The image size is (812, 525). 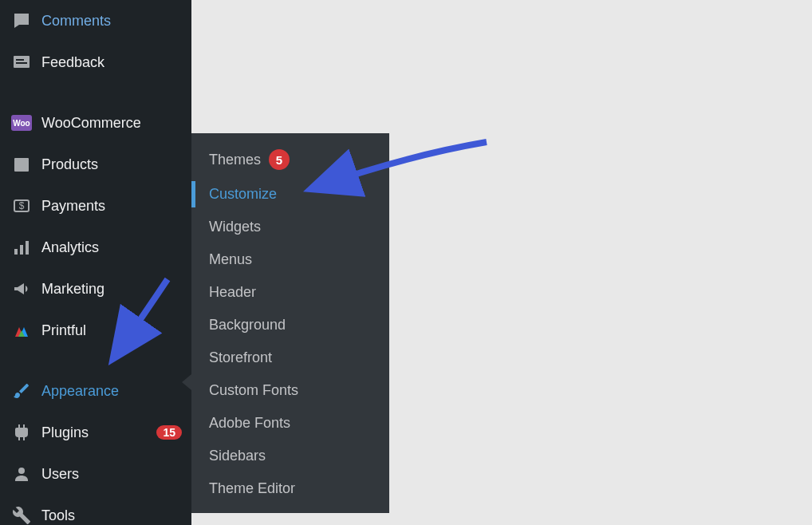 I want to click on submenu-item-sidebars: Sidebars, so click(x=290, y=456).